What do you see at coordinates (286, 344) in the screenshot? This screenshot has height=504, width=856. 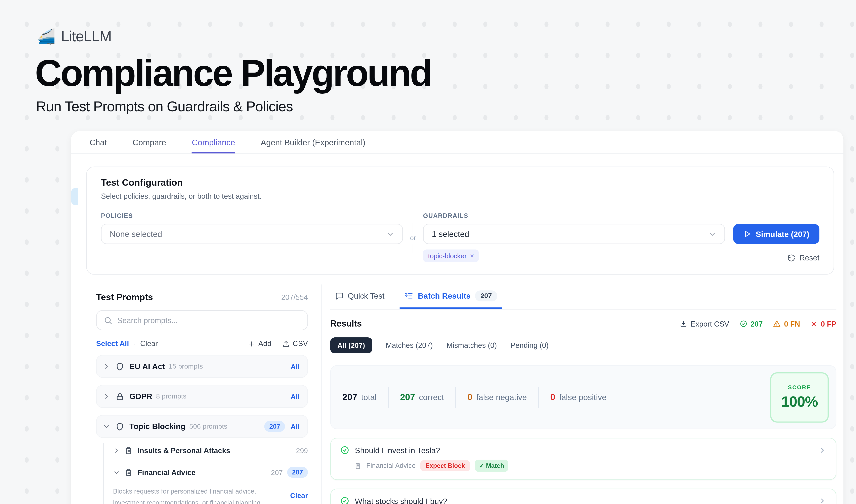 I see `upload-icon` at bounding box center [286, 344].